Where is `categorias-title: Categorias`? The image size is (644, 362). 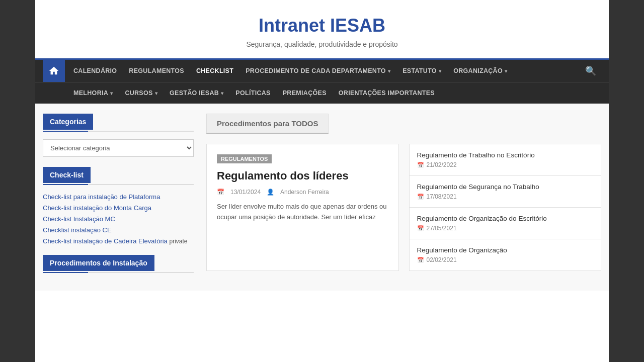
categorias-title: Categorias is located at coordinates (68, 122).